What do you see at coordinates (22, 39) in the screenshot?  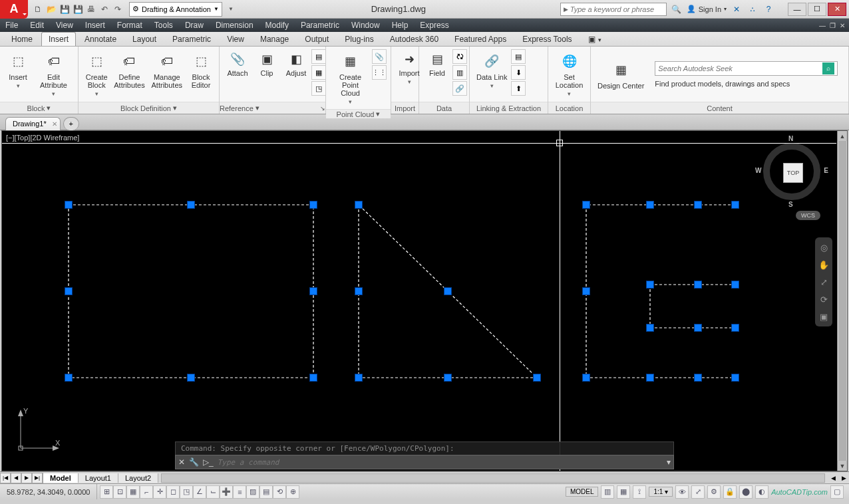 I see `tab-home: Home` at bounding box center [22, 39].